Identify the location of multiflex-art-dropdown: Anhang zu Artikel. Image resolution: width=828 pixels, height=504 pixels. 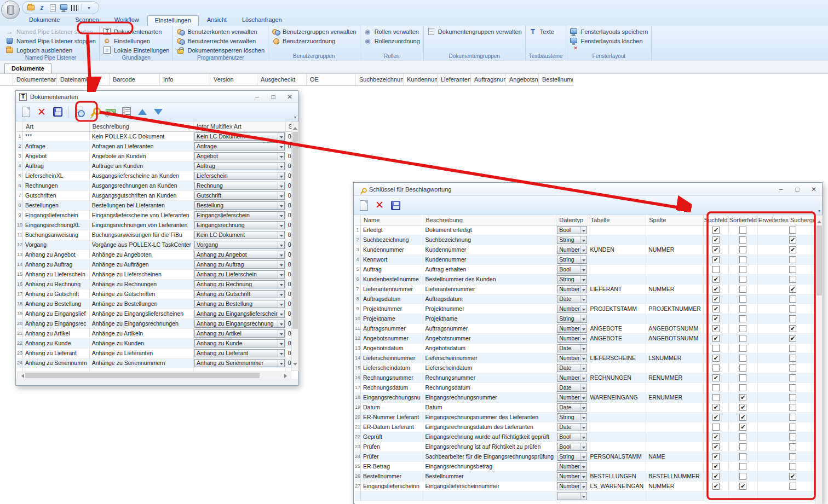
(240, 334).